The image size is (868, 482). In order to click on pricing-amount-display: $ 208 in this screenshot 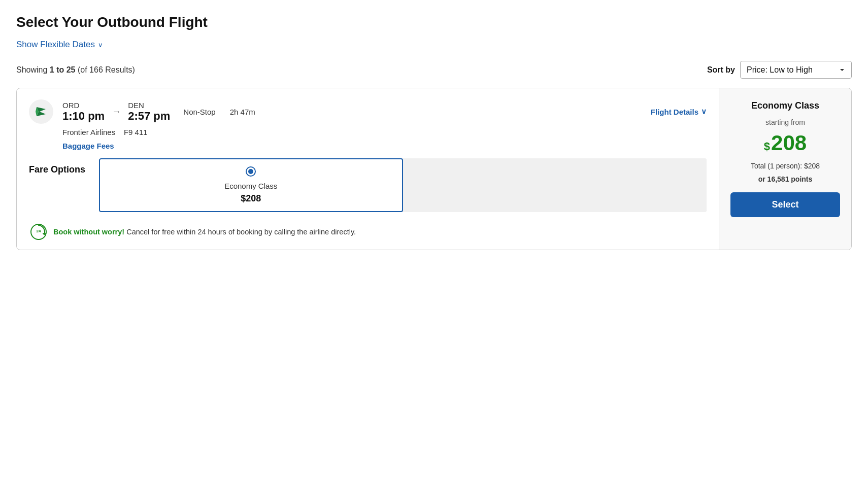, I will do `click(785, 143)`.